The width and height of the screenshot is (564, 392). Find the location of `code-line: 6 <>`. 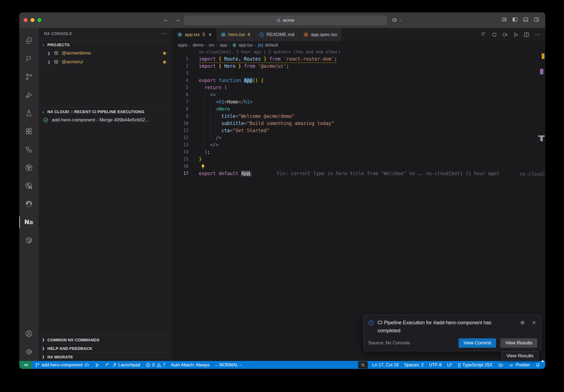

code-line: 6 <> is located at coordinates (359, 95).